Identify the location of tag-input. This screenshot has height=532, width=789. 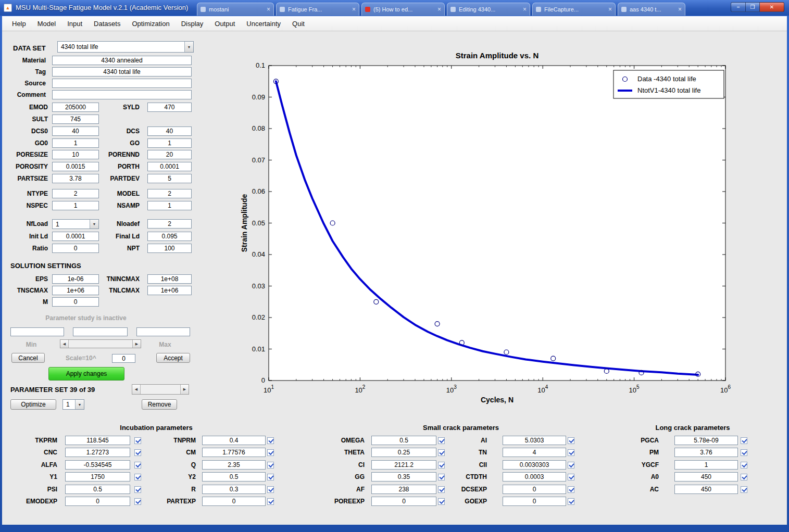
(122, 72).